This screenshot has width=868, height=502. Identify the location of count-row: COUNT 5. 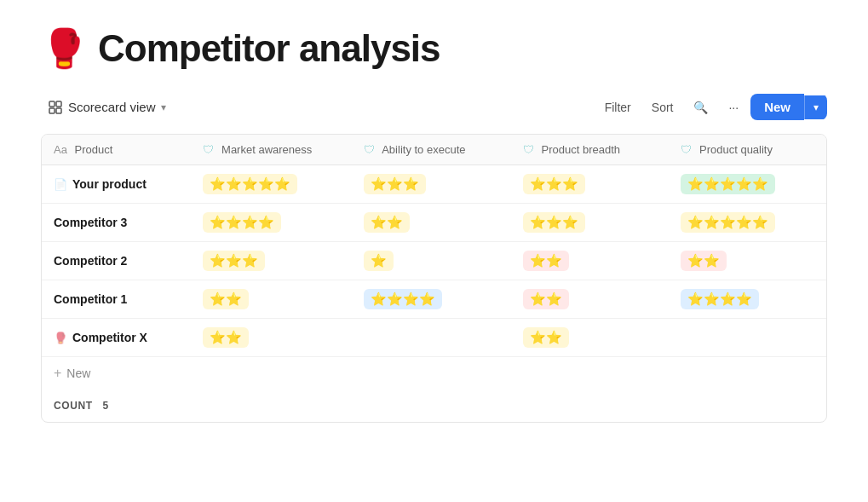
(434, 406).